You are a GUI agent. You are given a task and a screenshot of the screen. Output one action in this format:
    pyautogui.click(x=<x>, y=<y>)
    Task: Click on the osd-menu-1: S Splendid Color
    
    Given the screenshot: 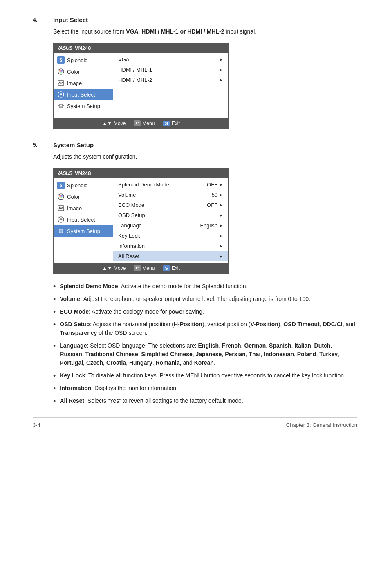 What is the action you would take?
    pyautogui.click(x=83, y=85)
    